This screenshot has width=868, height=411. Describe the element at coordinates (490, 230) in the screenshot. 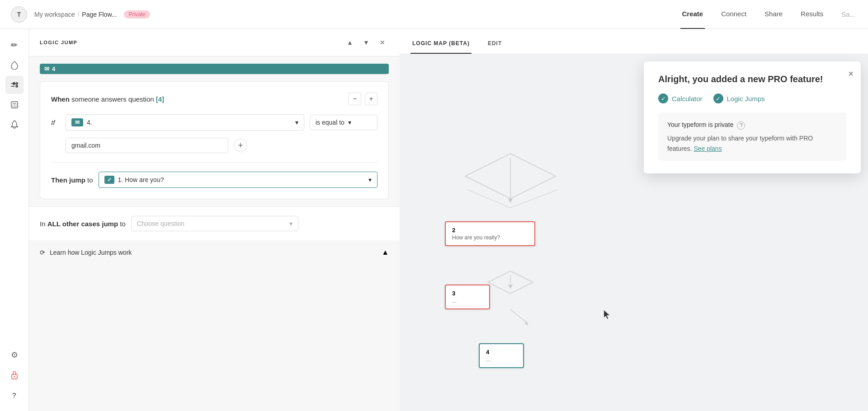

I see `node2-number: 2` at that location.